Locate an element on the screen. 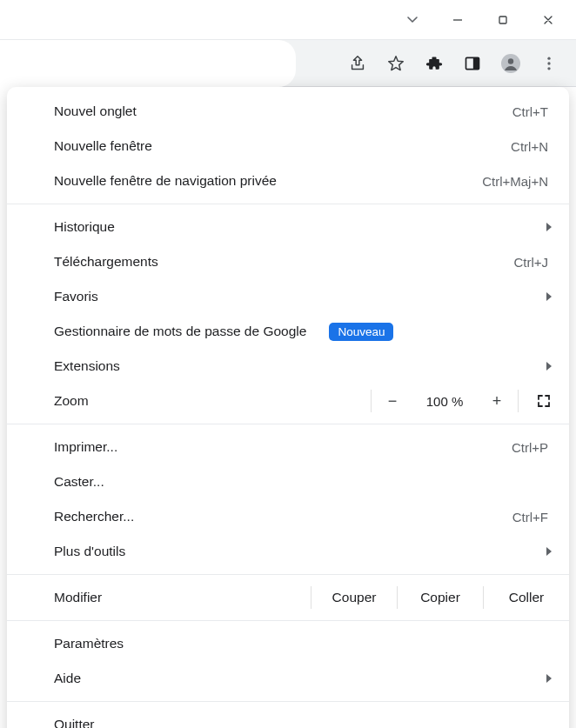  menu-item-label: Historique is located at coordinates (84, 227).